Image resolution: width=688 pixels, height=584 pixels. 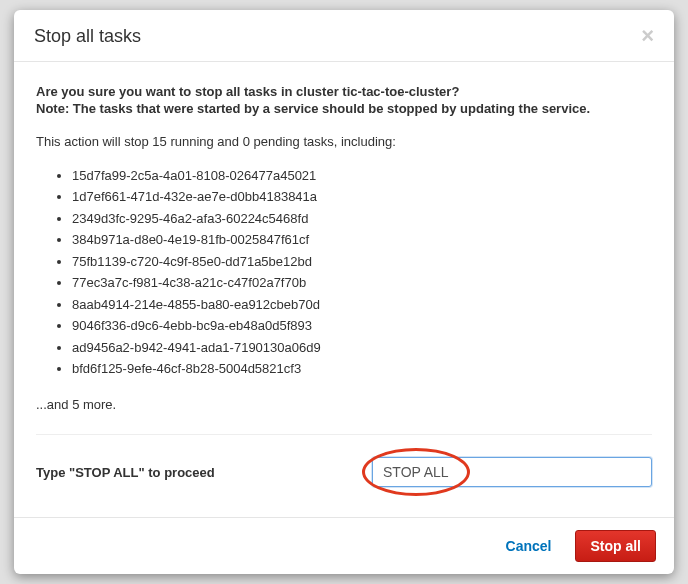 I want to click on stop-all-button: Stop all, so click(x=616, y=546).